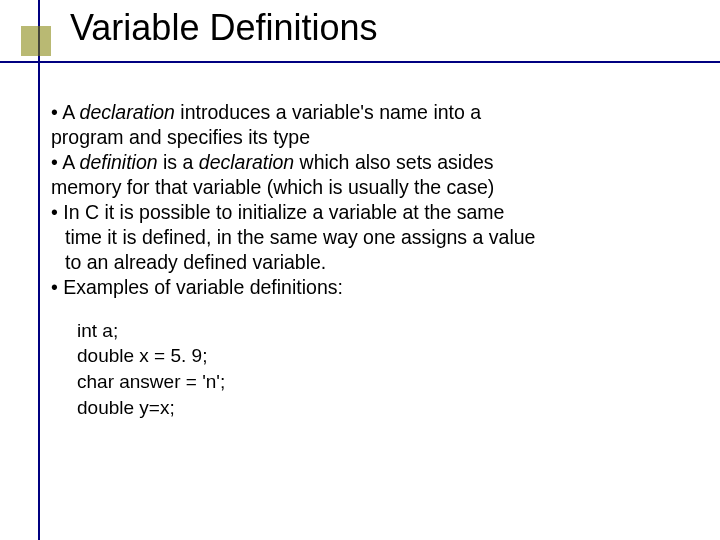  I want to click on bullet-1-line-1: • A declaration introduces a variable's …, so click(361, 112).